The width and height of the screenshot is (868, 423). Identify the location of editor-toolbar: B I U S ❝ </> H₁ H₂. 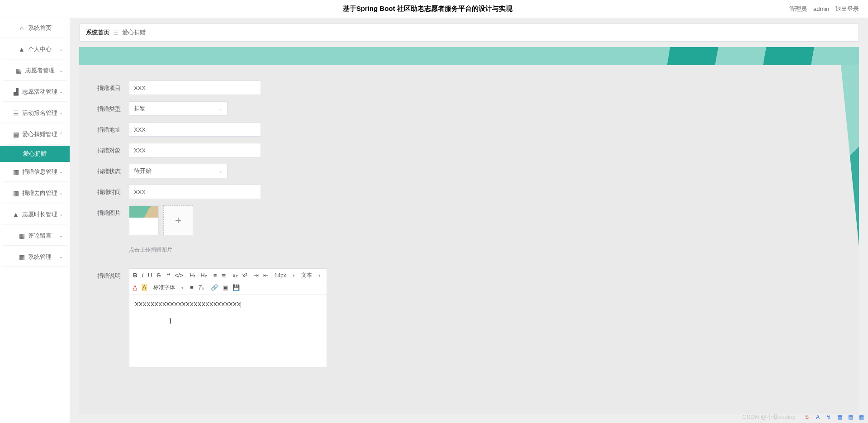
(228, 281).